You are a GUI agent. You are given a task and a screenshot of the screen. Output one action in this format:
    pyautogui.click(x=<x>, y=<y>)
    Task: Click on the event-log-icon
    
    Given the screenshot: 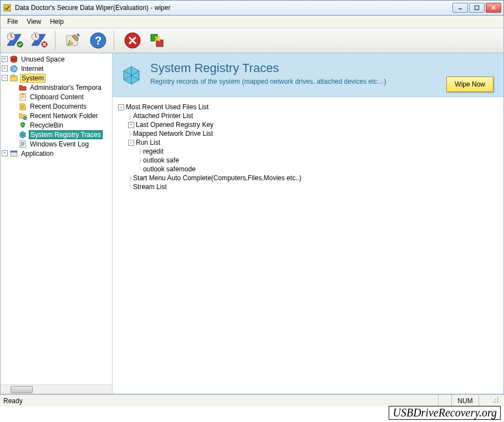 What is the action you would take?
    pyautogui.click(x=23, y=144)
    